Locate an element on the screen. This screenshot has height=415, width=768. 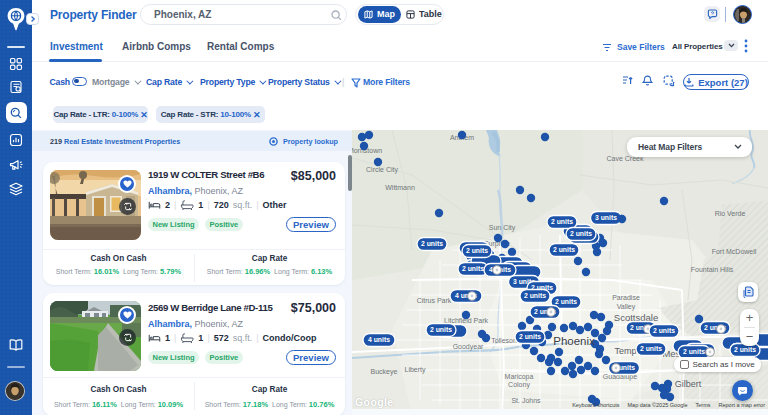
svg-text: Tolleson is located at coordinates (504, 340).